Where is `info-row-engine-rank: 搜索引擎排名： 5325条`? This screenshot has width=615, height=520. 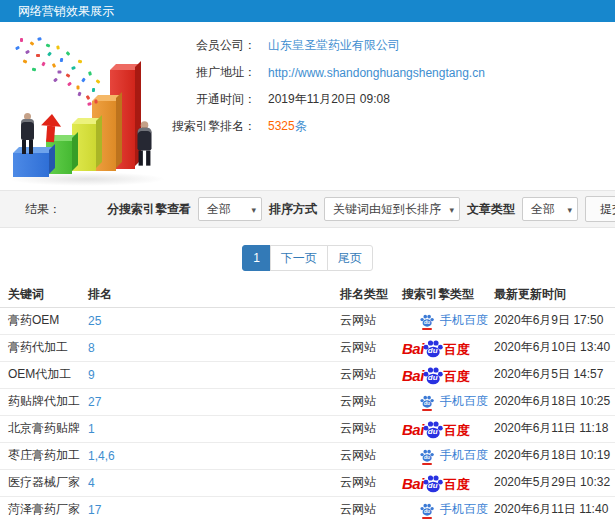
info-row-engine-rank: 搜索引擎排名： 5325条 is located at coordinates (383, 126).